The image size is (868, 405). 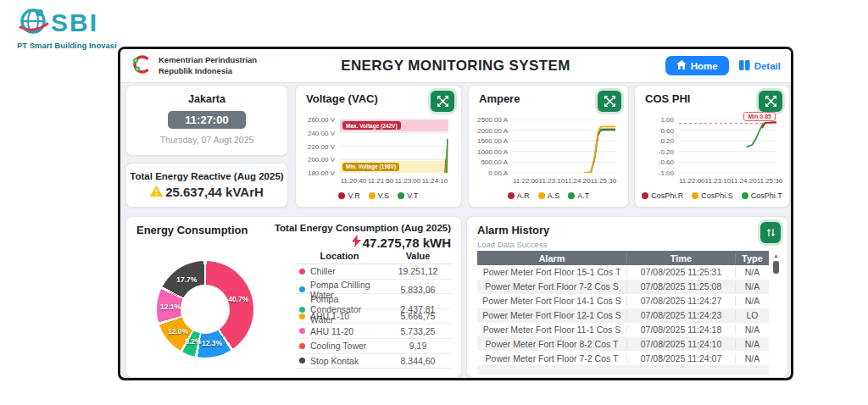 I want to click on alarm-row-time: 07/08/2025 11:24:07, so click(x=681, y=358).